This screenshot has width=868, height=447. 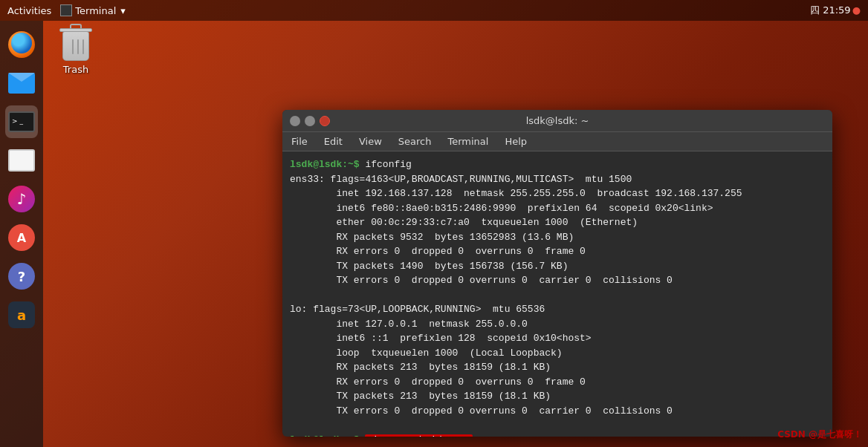 What do you see at coordinates (123, 10) in the screenshot?
I see `dropdown-chevron: ▾` at bounding box center [123, 10].